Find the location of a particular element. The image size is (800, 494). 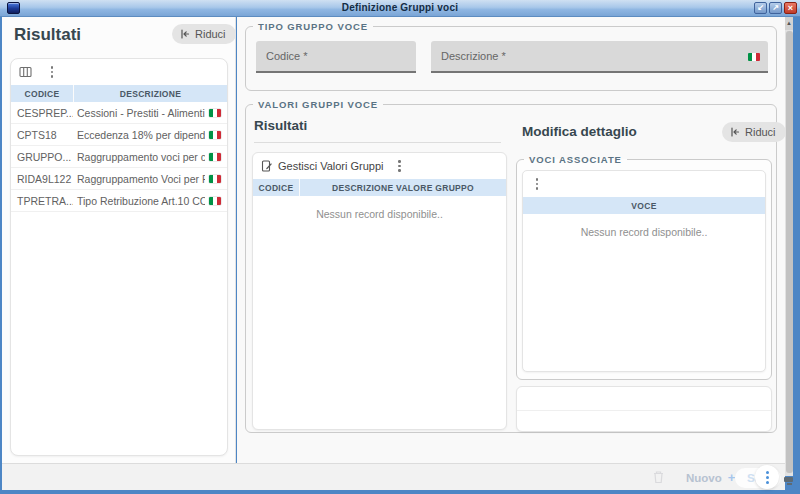

modifica-dettaglio-title: Modifica dettaglio is located at coordinates (580, 132).